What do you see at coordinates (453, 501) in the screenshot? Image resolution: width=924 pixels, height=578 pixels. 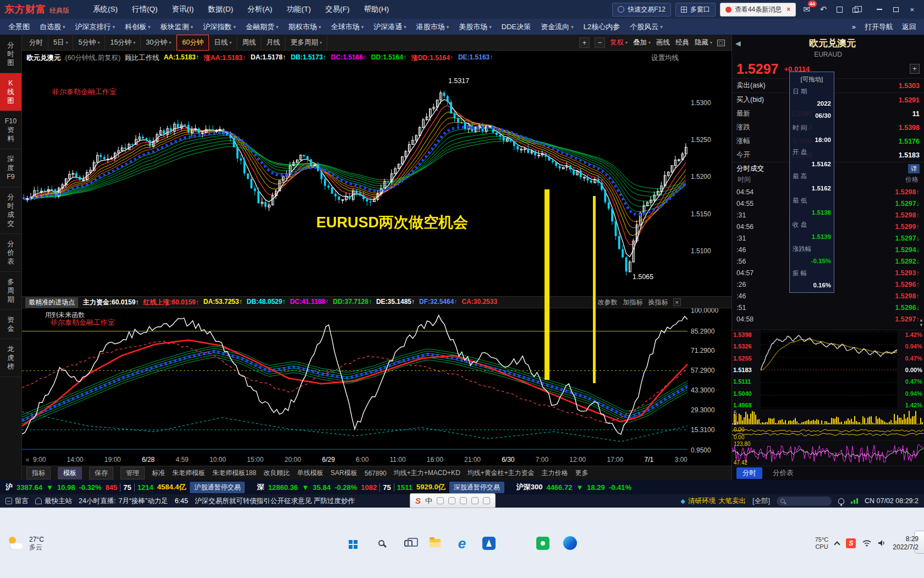 I see `input-method-toolbar: S 中` at bounding box center [453, 501].